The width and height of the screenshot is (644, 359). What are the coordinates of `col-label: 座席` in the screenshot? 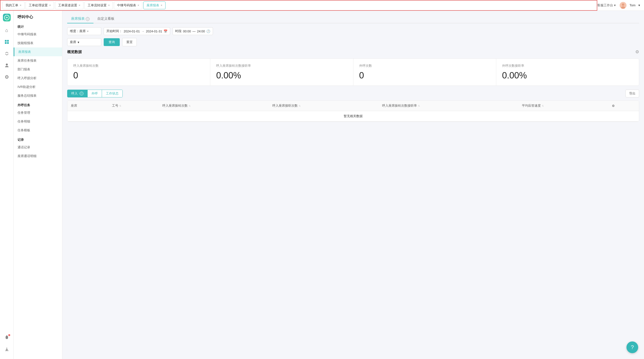 It's located at (74, 106).